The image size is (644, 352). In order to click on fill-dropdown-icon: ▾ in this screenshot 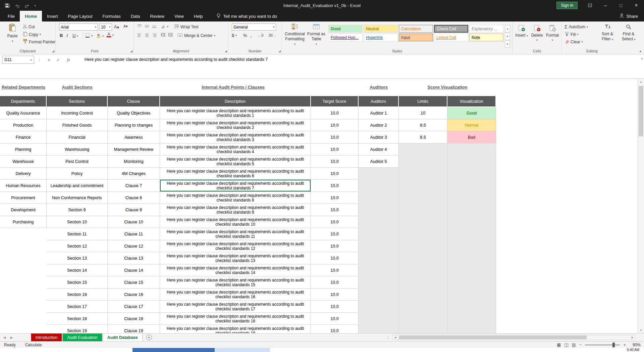, I will do `click(578, 34)`.